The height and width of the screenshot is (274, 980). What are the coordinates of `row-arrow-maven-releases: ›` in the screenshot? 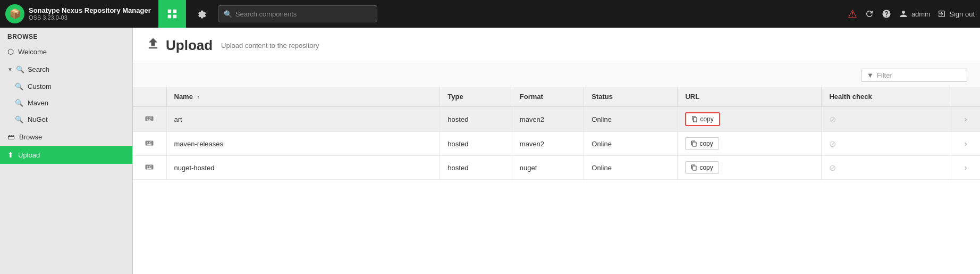 It's located at (966, 144).